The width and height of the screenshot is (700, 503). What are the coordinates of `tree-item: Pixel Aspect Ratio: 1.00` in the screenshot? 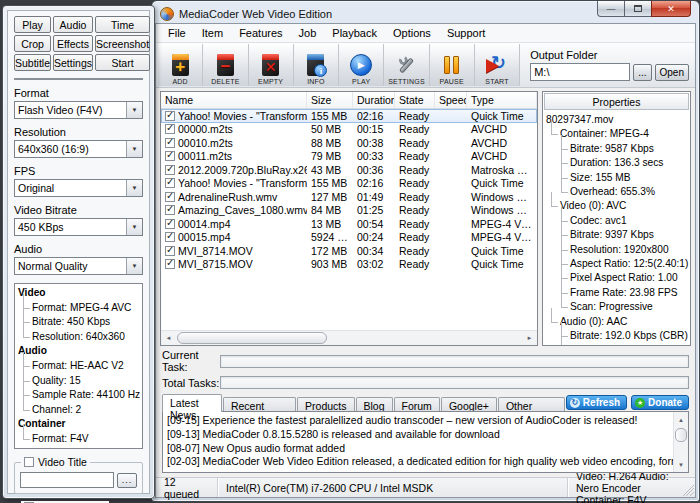 It's located at (624, 278).